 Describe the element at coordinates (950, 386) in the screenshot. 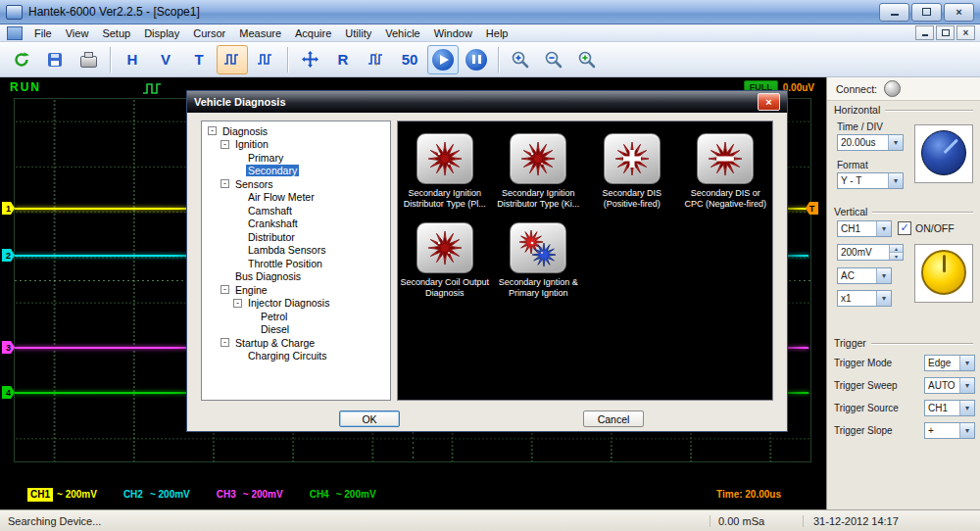

I see `trigger-sweep-select: AUTO` at that location.